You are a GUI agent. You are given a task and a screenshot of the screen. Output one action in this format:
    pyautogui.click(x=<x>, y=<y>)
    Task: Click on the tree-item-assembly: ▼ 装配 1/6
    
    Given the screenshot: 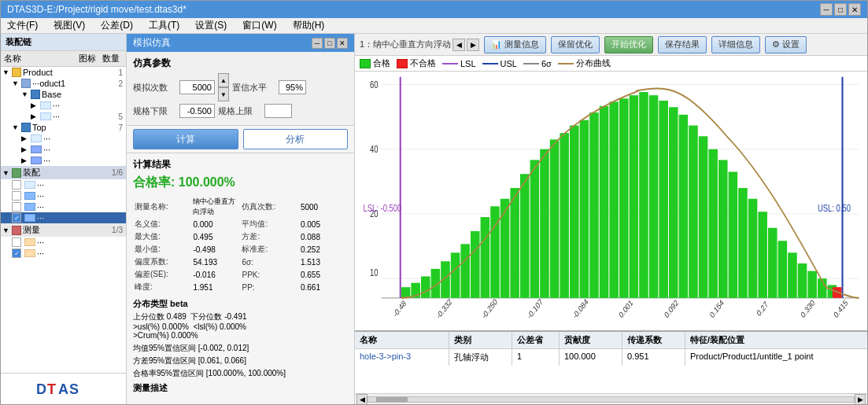 What is the action you would take?
    pyautogui.click(x=63, y=173)
    